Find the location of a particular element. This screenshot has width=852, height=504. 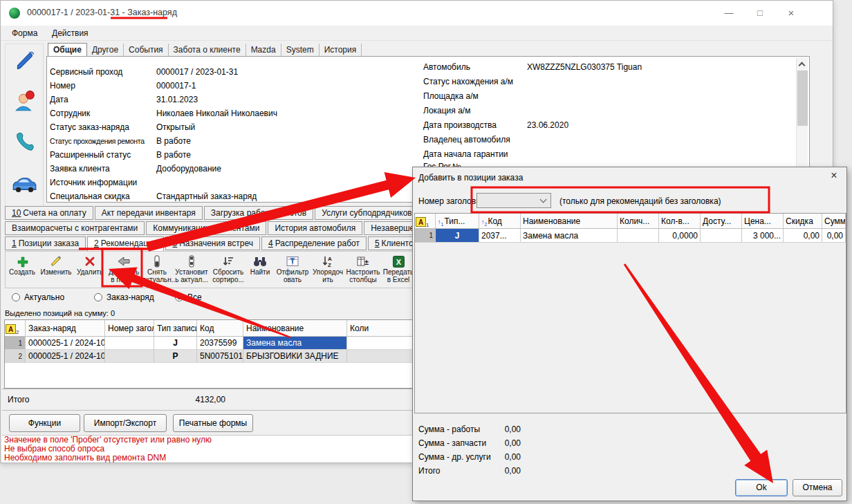

tab-car-history: История автомобиля is located at coordinates (315, 228).